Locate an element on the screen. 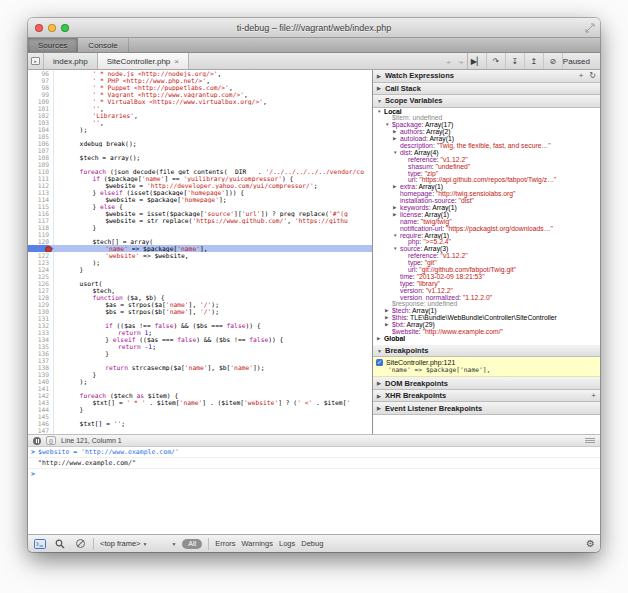  add-watch-button: + is located at coordinates (582, 76).